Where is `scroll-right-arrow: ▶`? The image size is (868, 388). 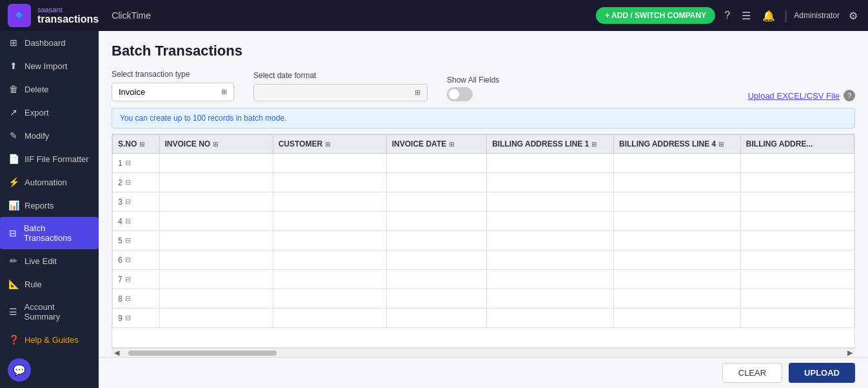
scroll-right-arrow: ▶ is located at coordinates (850, 352).